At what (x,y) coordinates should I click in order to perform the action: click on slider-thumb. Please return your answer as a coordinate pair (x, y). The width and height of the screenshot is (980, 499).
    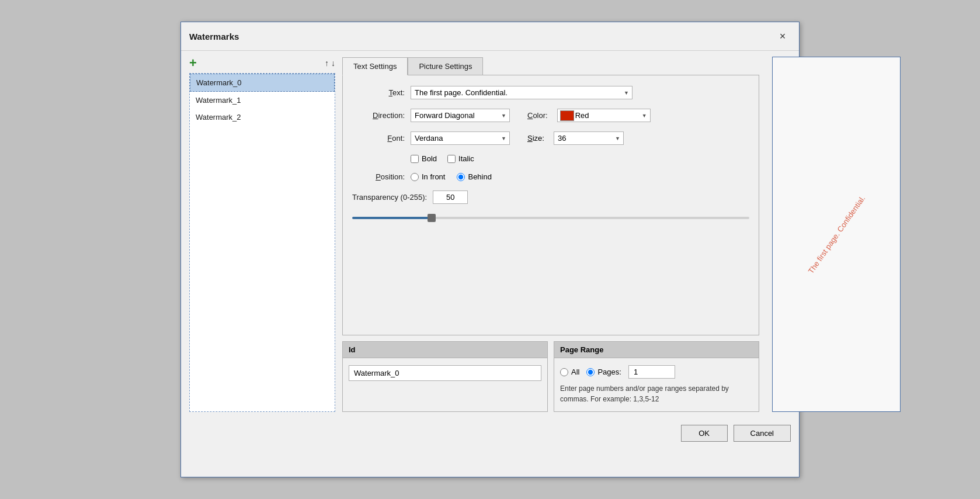
    Looking at the image, I should click on (432, 218).